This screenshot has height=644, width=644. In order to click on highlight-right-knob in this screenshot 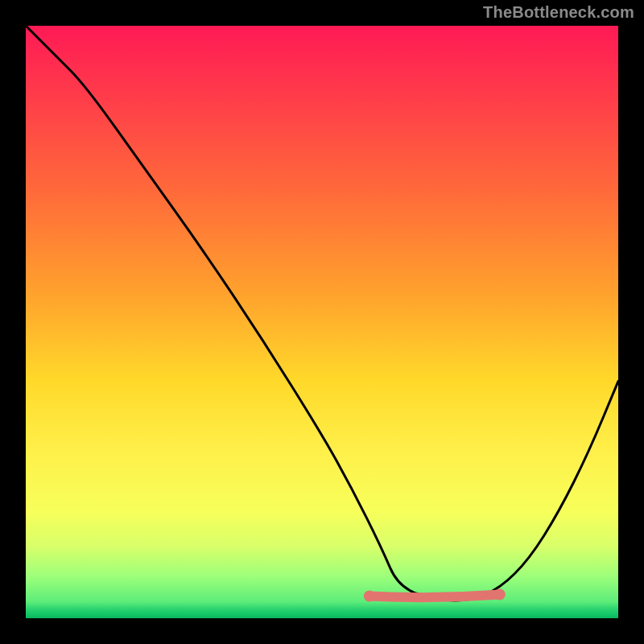, I will do `click(500, 595)`.